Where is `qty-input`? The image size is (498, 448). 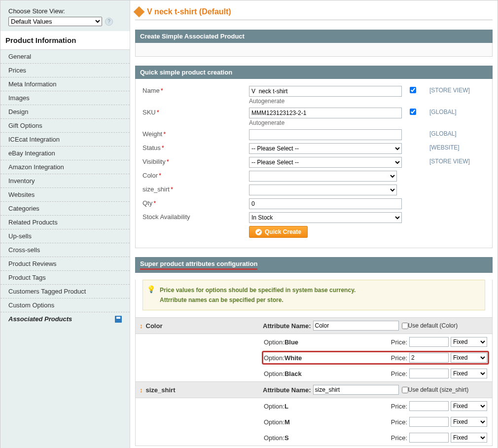 qty-input is located at coordinates (325, 204).